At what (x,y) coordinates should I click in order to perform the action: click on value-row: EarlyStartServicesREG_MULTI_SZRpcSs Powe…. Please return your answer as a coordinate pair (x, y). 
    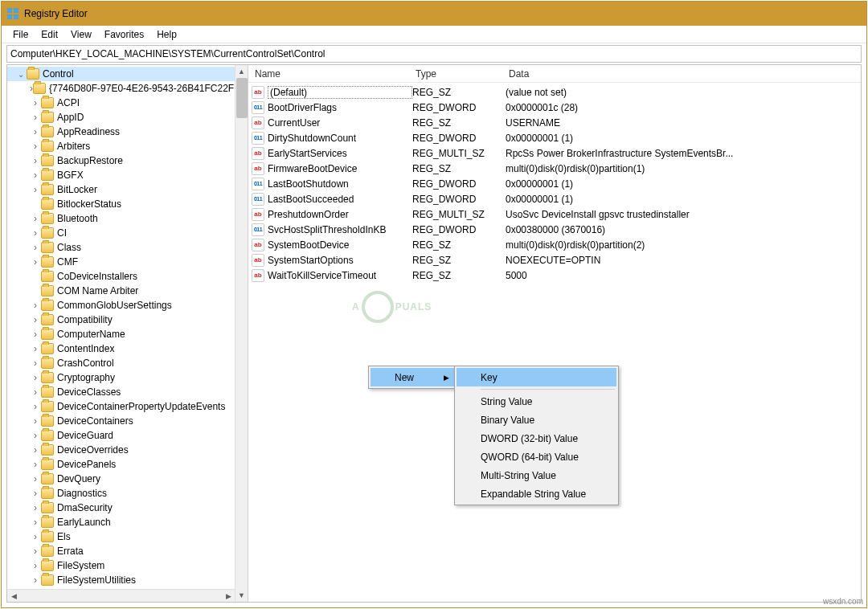
    Looking at the image, I should click on (555, 153).